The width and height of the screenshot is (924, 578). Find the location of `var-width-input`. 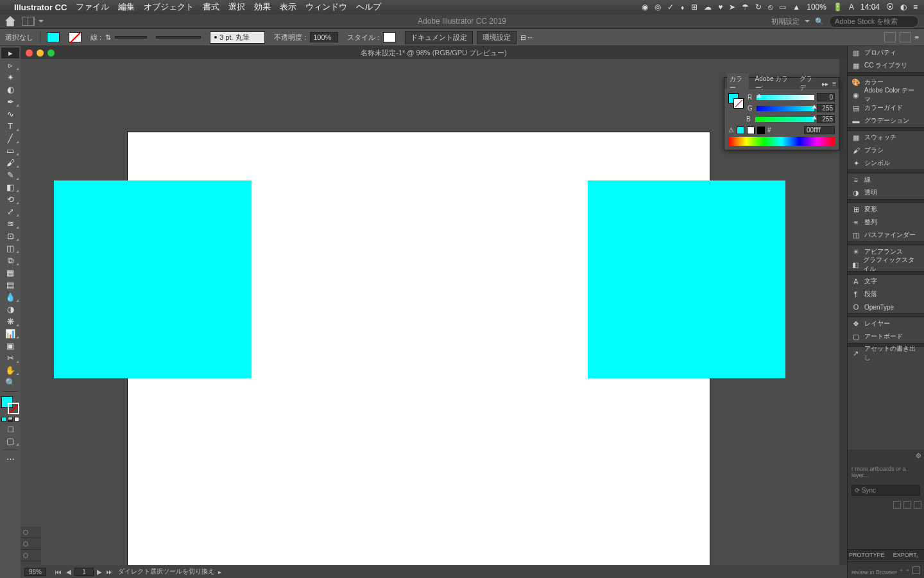

var-width-input is located at coordinates (178, 37).